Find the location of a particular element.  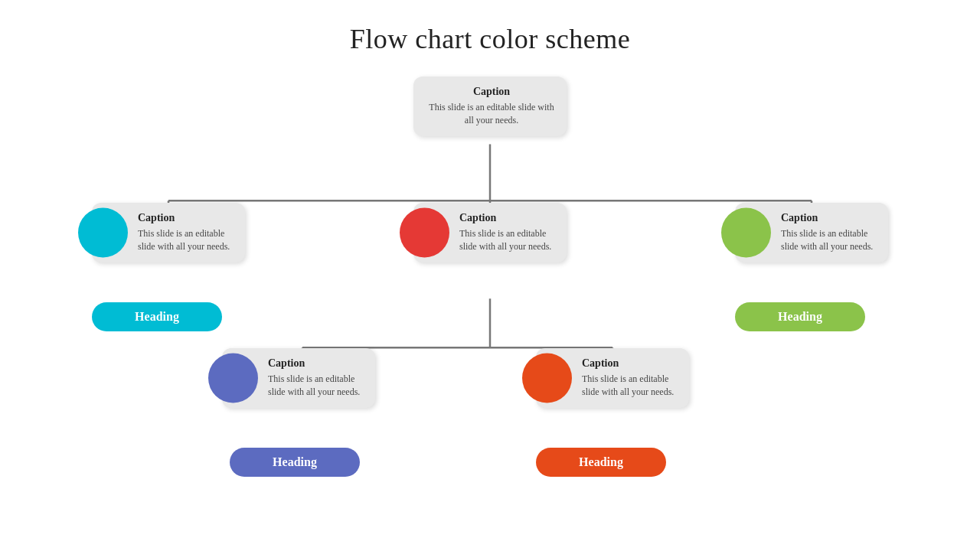

center-caption-title: Caption is located at coordinates (508, 218).